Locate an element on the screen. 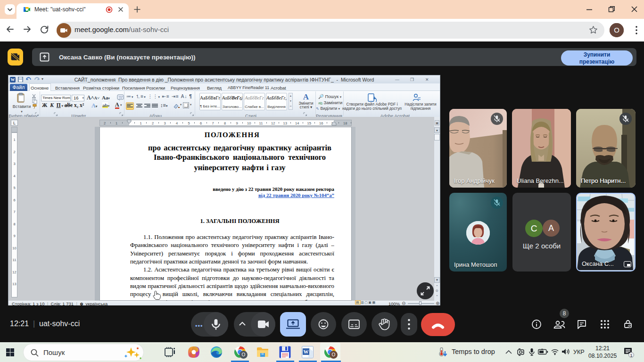 This screenshot has height=362, width=644. svg-text: 1 is located at coordinates (631, 355).